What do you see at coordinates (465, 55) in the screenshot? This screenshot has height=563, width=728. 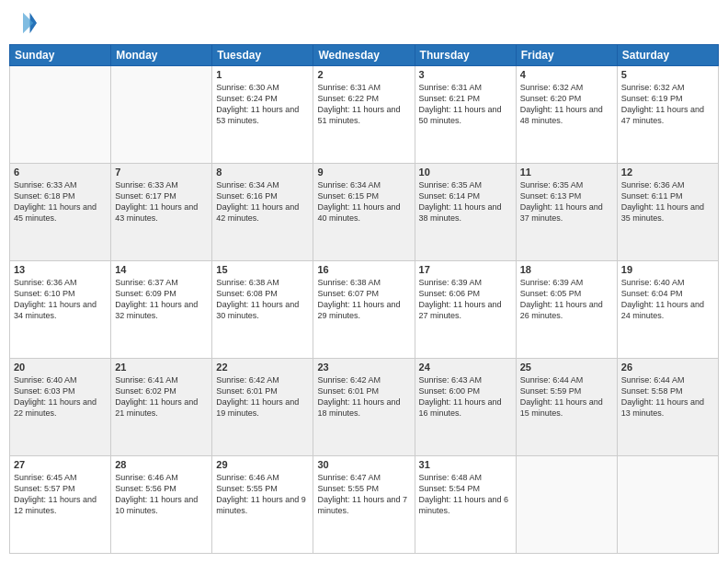 I see `weekday-header: Thursday` at bounding box center [465, 55].